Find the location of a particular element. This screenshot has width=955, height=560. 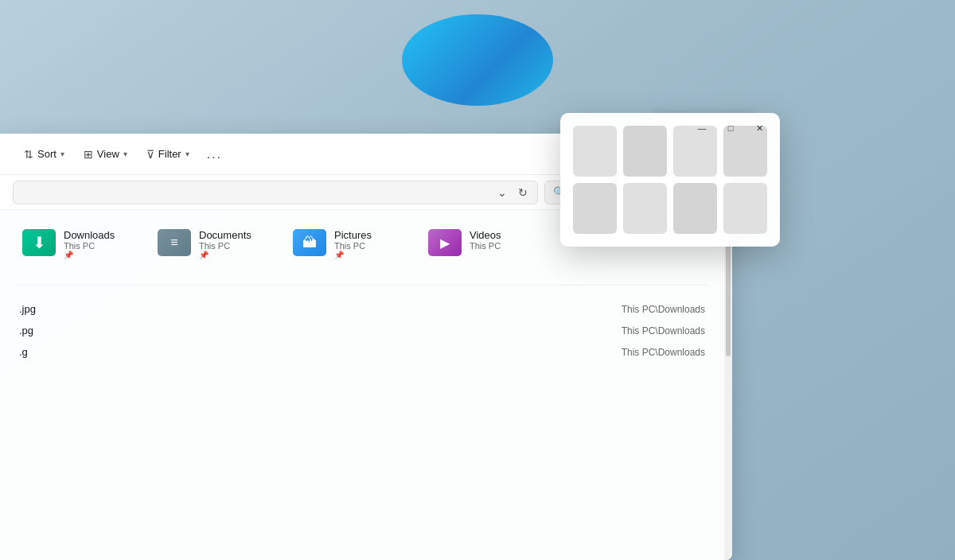

pictures-folder-info: Pictures This PC 📌 is located at coordinates (353, 244).